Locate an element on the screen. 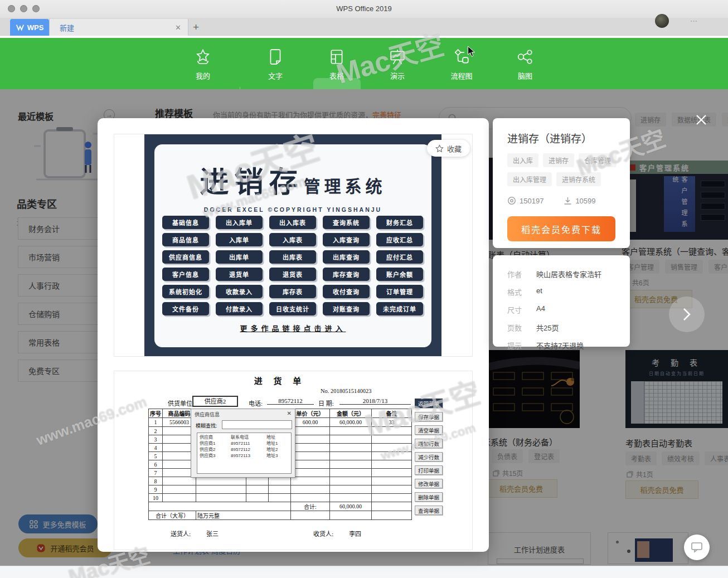  info-value: 映山居表格专家浩轩 is located at coordinates (569, 274).